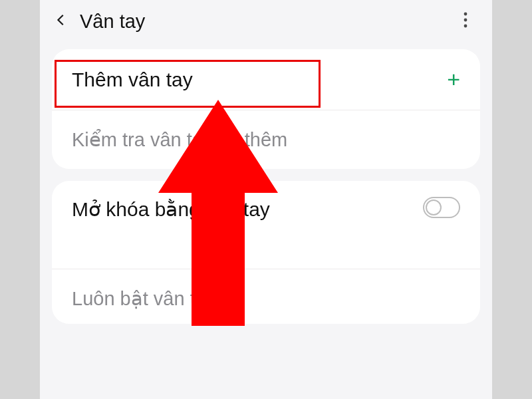 This screenshot has width=532, height=399. What do you see at coordinates (434, 207) in the screenshot?
I see `toggle-knob` at bounding box center [434, 207].